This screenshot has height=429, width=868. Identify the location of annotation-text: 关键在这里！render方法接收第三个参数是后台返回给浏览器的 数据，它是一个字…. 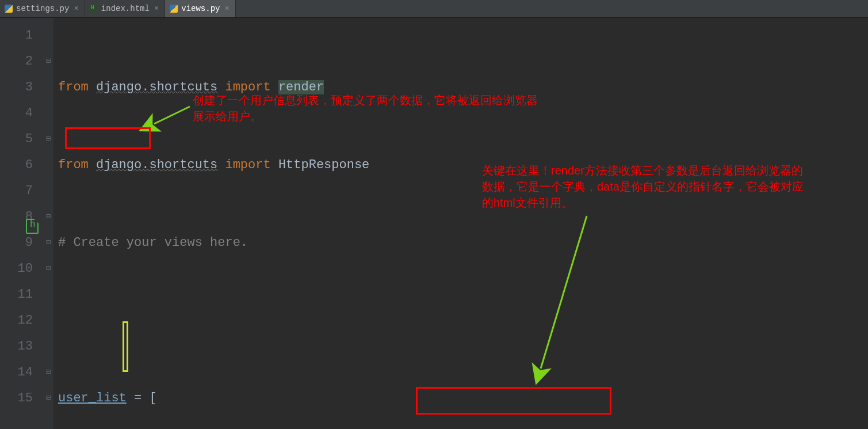
(643, 187).